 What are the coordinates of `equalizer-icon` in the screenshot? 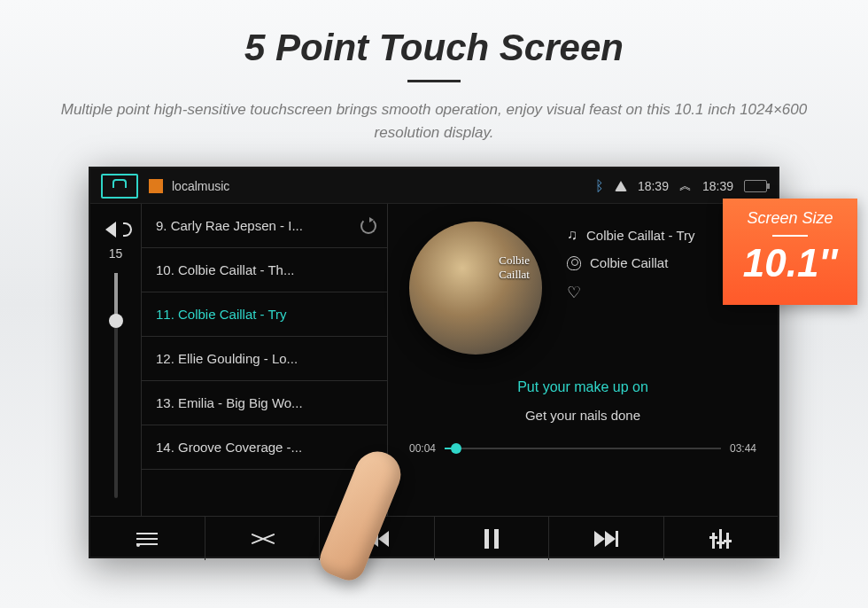 It's located at (721, 539).